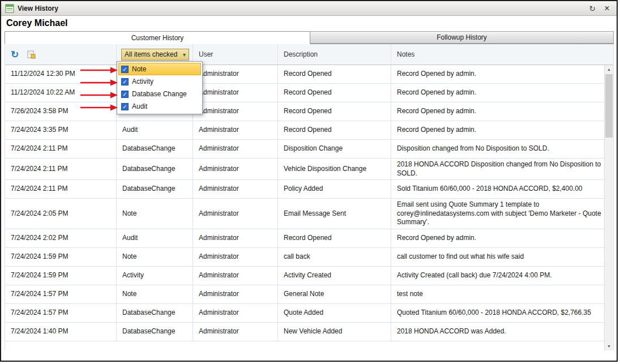 This screenshot has width=620, height=364. What do you see at coordinates (609, 69) in the screenshot?
I see `scroll-up-icon: ▲` at bounding box center [609, 69].